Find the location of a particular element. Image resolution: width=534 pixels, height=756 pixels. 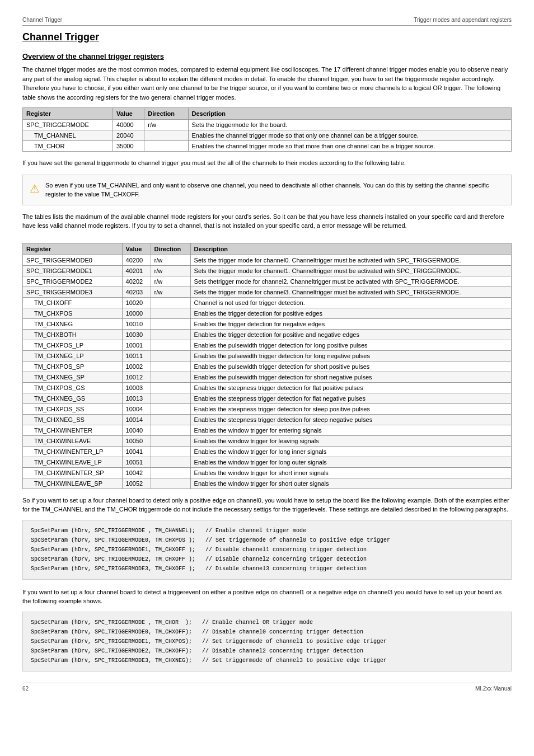

table1-cell-description: Sets the triggermode for the board. is located at coordinates (350, 125).